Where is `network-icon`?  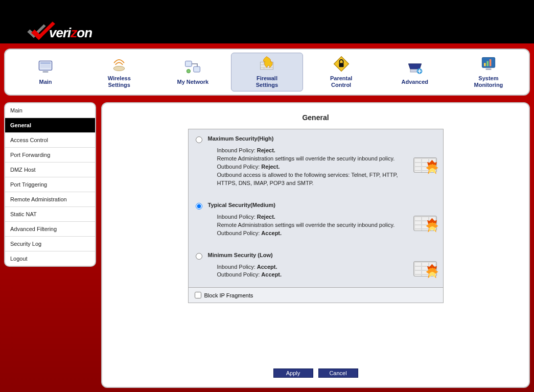 network-icon is located at coordinates (193, 67).